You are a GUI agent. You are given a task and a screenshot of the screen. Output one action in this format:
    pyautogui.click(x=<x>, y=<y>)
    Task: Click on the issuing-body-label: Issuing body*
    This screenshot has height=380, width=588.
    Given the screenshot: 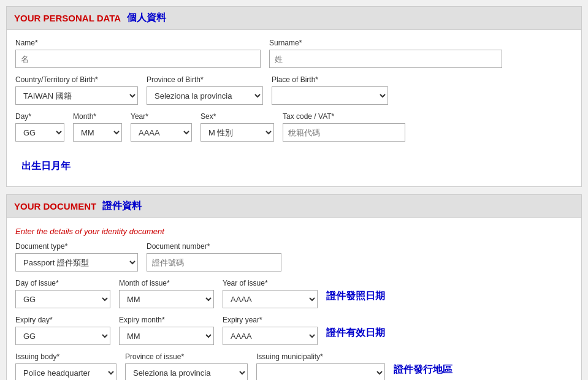 What is the action you would take?
    pyautogui.click(x=66, y=357)
    